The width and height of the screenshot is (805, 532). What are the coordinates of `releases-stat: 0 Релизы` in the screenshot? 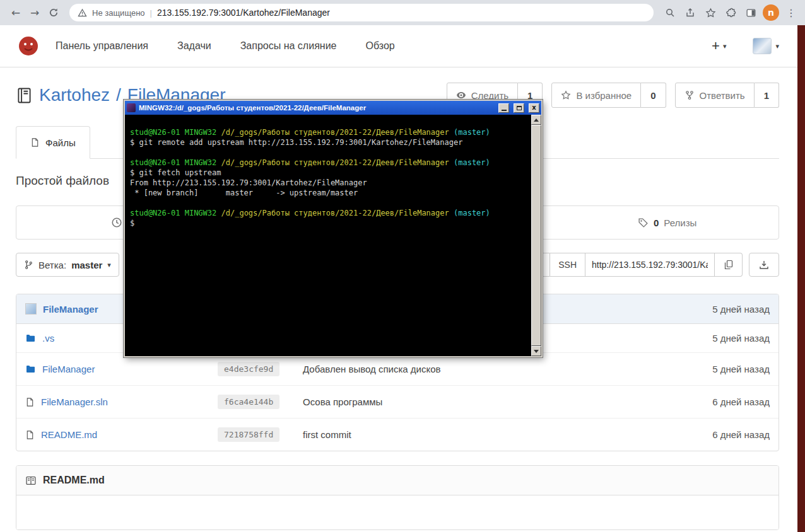 It's located at (667, 223).